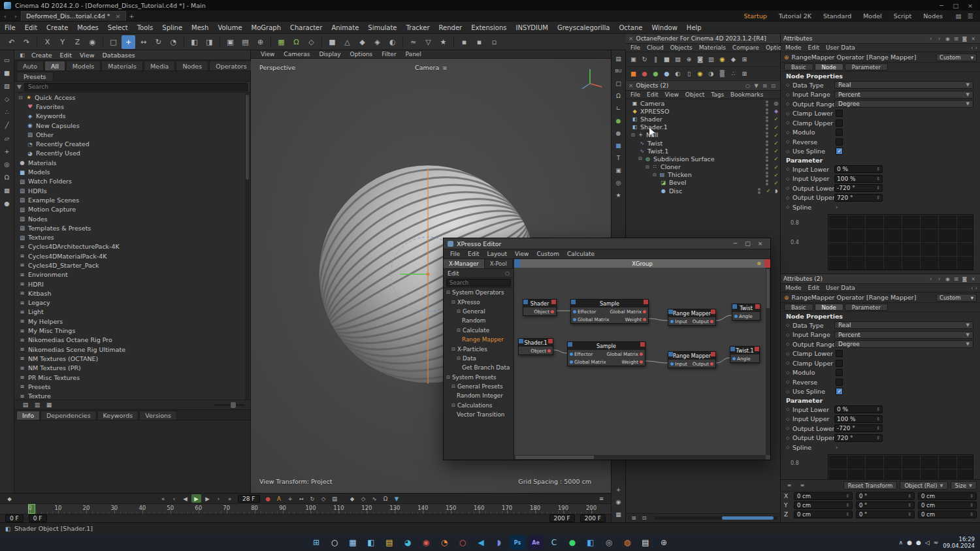 This screenshot has height=551, width=980. I want to click on operator-tree-item: ⊟ Calculate, so click(478, 330).